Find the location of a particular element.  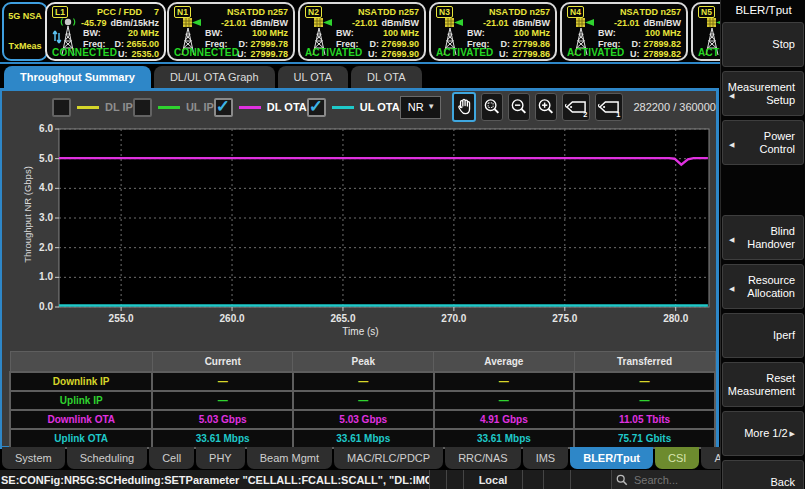

tab-beam-mgmt: Beam Mgmt is located at coordinates (290, 458).